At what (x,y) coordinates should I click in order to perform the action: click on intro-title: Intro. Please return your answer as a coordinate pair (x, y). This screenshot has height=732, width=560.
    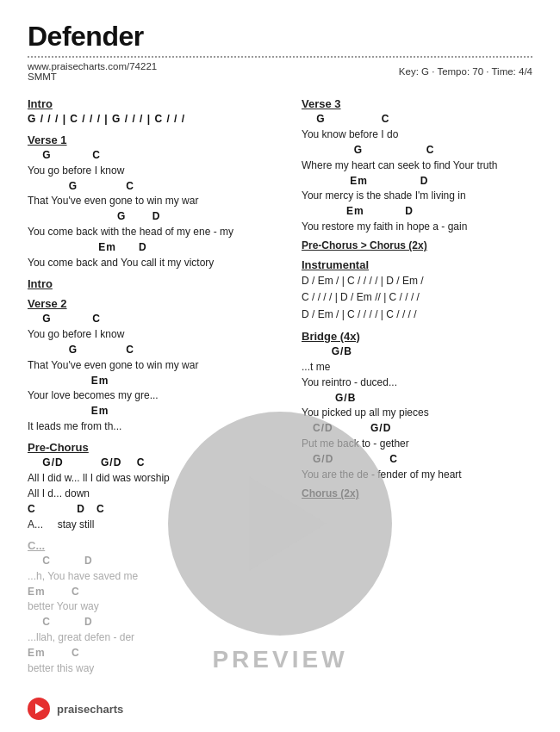
    Looking at the image, I should click on (152, 103).